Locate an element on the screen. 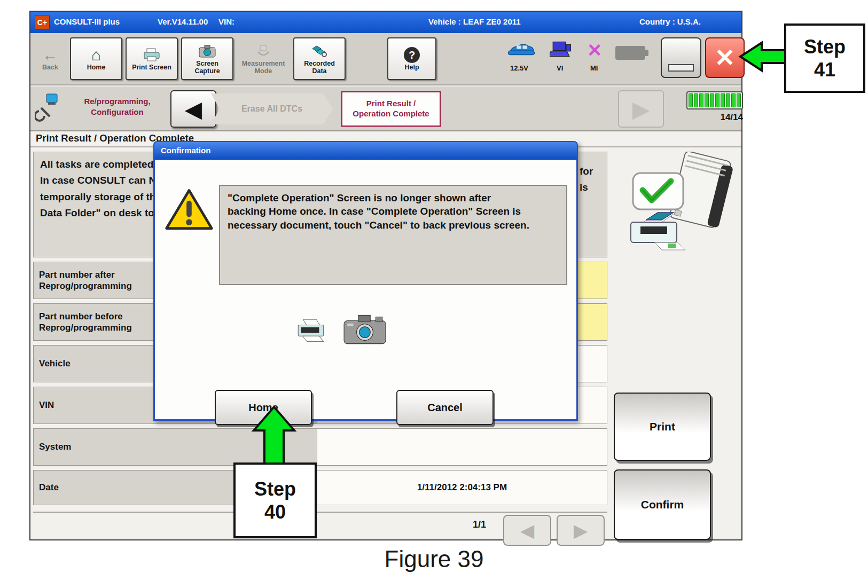 The width and height of the screenshot is (868, 588). measurement-mode-button: Measurement Mode is located at coordinates (263, 59).